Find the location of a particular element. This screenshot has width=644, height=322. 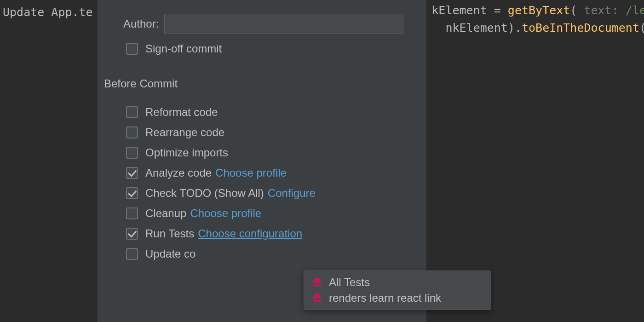

cleanup-row: Cleanup Choose profile is located at coordinates (262, 213).